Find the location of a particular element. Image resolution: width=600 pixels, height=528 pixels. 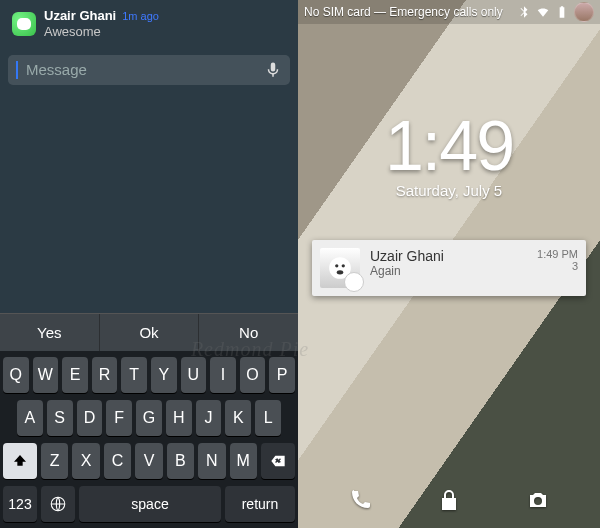

shift-key is located at coordinates (20, 461).